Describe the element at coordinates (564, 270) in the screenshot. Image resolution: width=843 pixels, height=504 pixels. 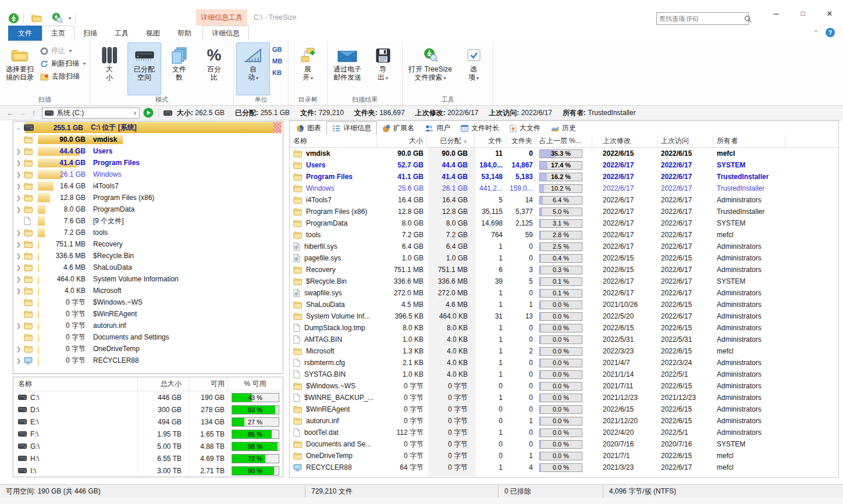
I see `table-row: Recovery751.1 MB751.1 MB630.3 %2022/6/15…` at that location.